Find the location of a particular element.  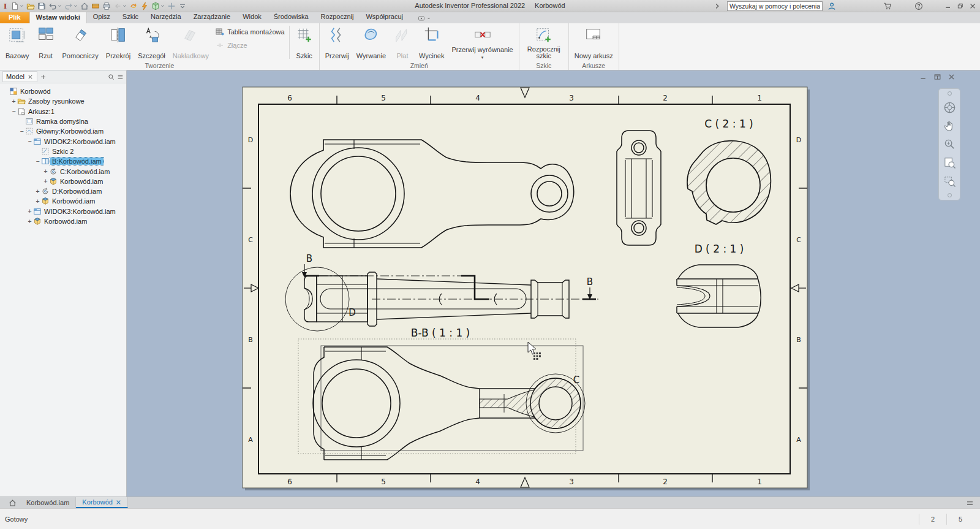

ribbon-button-złącze: Złącze is located at coordinates (250, 45).